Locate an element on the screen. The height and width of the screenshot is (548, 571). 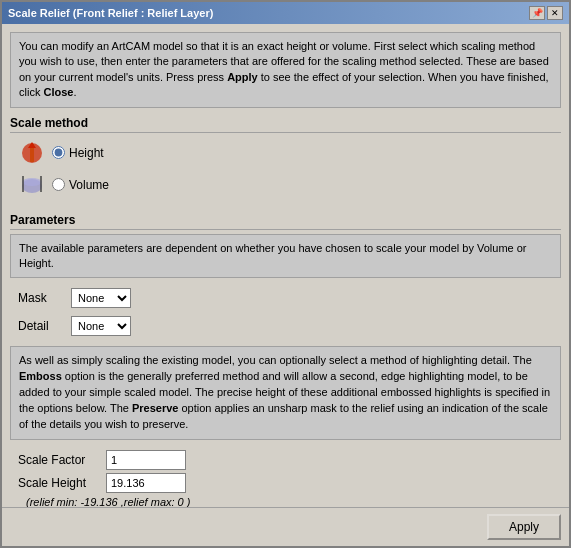
bottom-inputs: Scale Factor Scale Height (relief min: -… is located at coordinates (286, 476).